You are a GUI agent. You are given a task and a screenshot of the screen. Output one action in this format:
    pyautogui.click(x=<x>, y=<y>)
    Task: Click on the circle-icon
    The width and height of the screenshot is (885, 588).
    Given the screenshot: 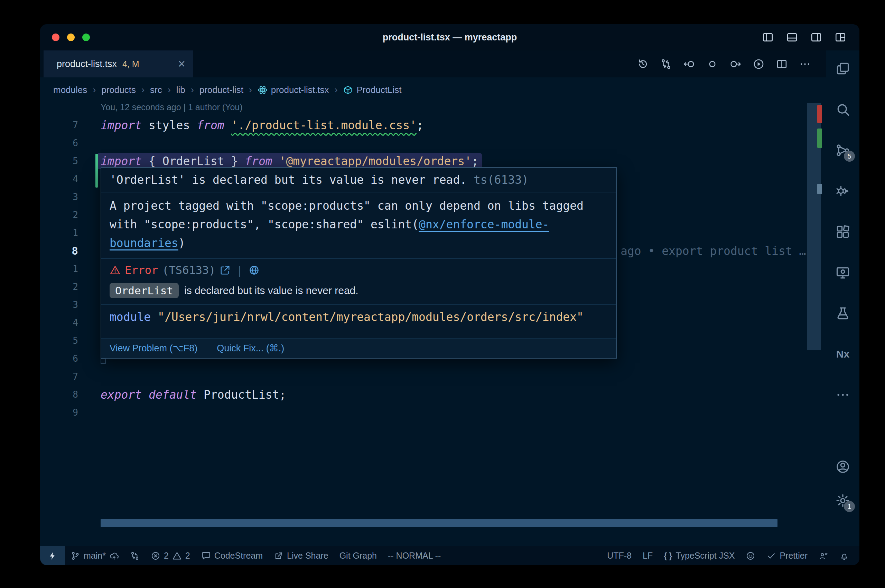 What is the action you would take?
    pyautogui.click(x=712, y=64)
    